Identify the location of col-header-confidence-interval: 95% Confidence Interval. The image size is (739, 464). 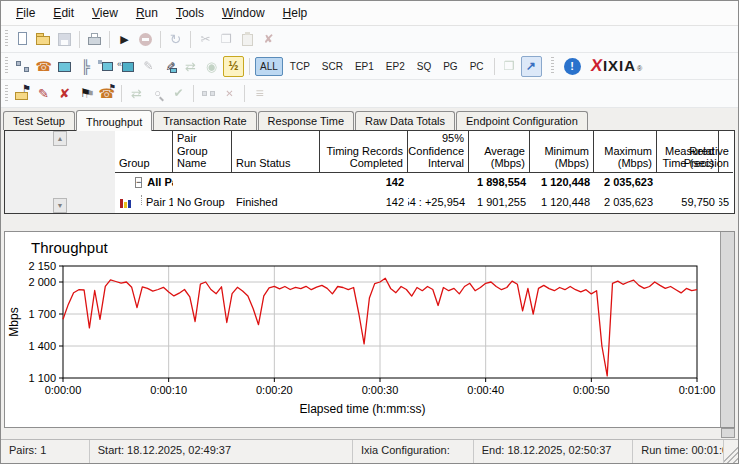
(438, 152).